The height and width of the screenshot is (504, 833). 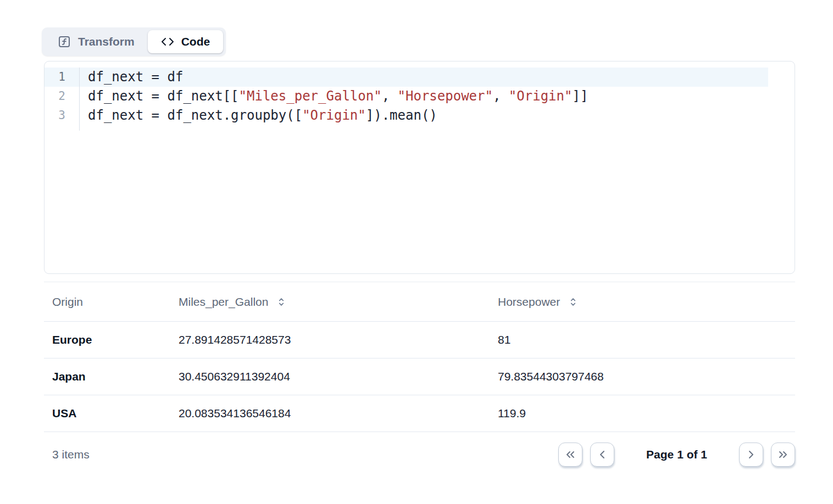 I want to click on items-count: 3 items, so click(x=67, y=455).